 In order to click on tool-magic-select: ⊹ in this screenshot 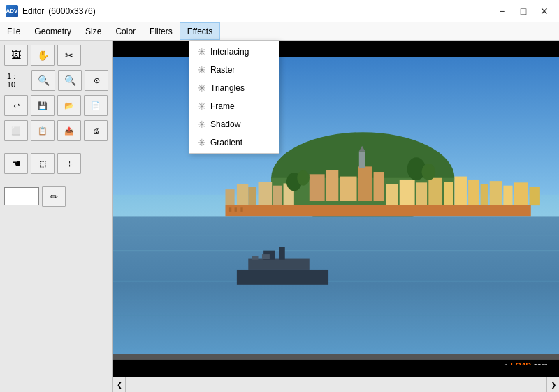, I will do `click(69, 164)`.